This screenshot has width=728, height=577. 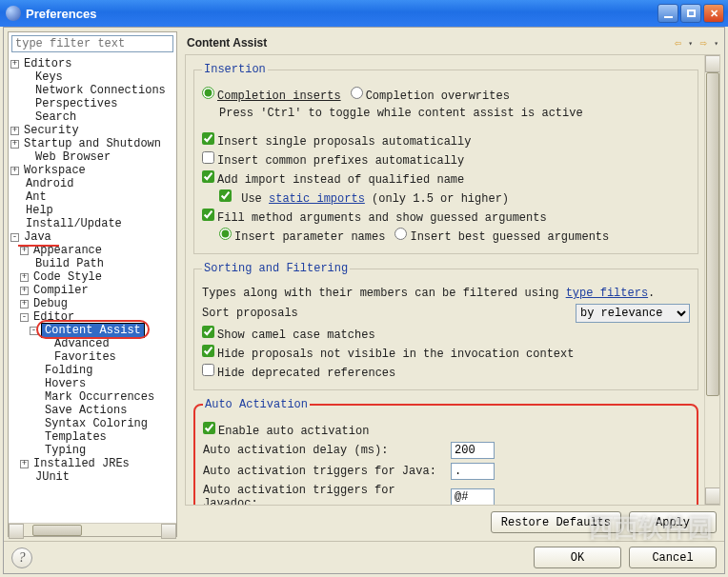 What do you see at coordinates (633, 313) in the screenshot?
I see `sort-proposals-select: by relevance` at bounding box center [633, 313].